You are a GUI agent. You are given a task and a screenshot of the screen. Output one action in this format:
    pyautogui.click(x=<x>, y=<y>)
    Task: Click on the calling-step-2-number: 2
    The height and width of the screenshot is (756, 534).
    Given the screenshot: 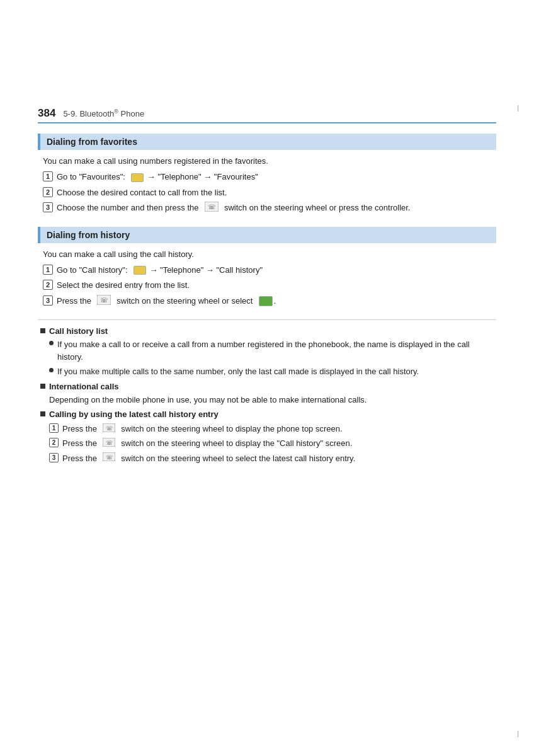 What is the action you would take?
    pyautogui.click(x=54, y=442)
    